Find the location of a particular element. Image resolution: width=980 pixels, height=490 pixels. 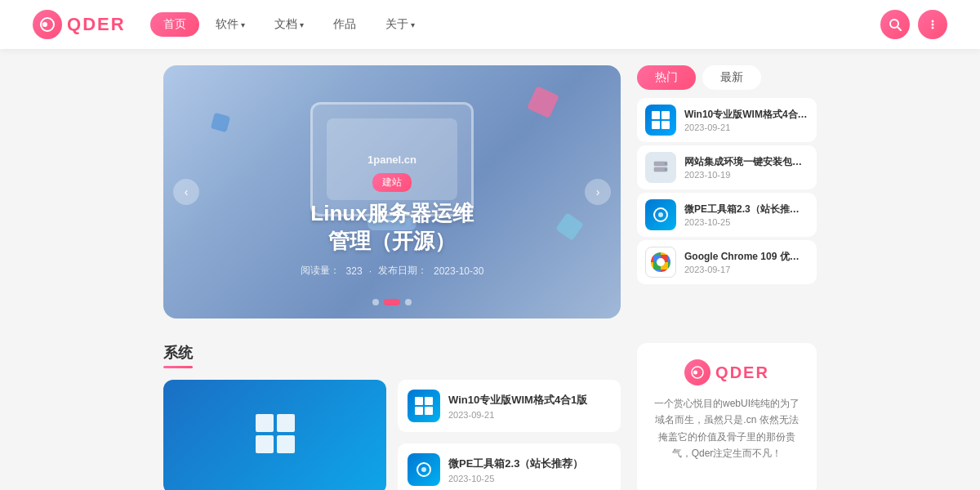

slider-content: 建站 Linux服务器运维管理（开源） 阅读量： 323 · 发布日期： 202… is located at coordinates (392, 225).